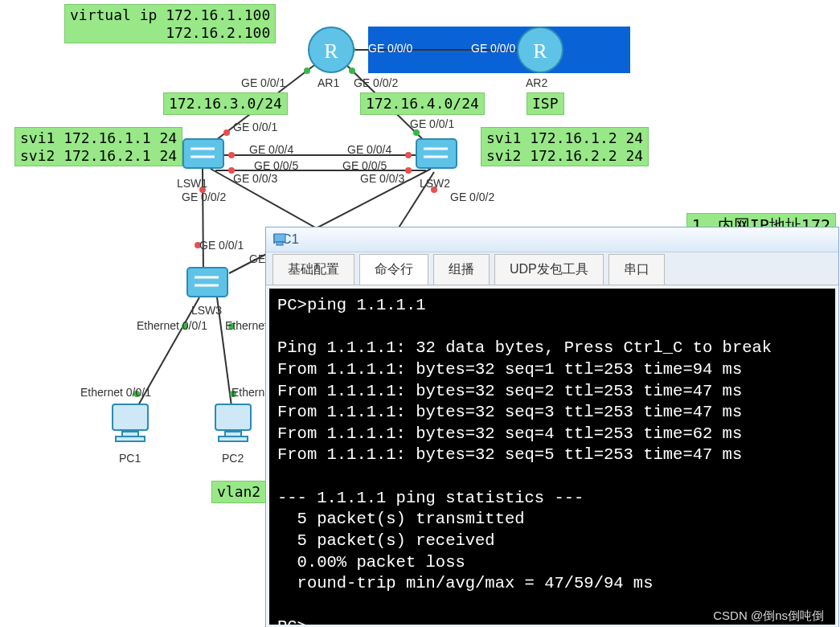  Describe the element at coordinates (246, 326) in the screenshot. I see `port-lsw3-e2: Ethernet` at that location.